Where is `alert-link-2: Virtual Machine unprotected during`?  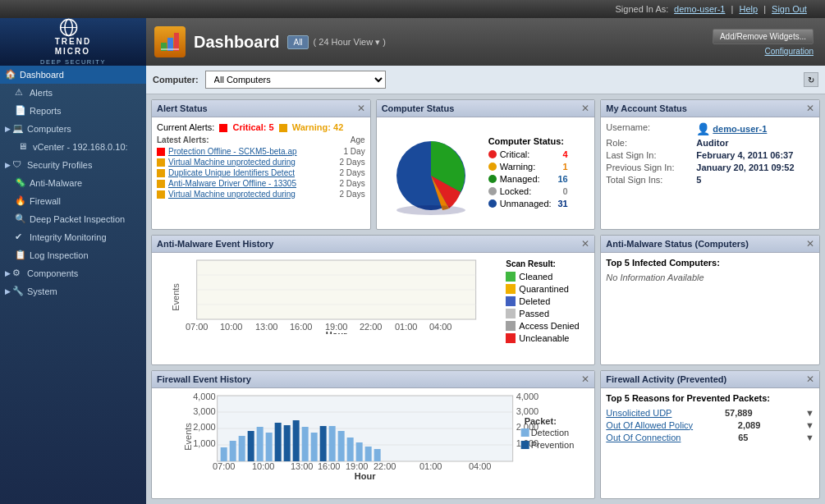 alert-link-2: Virtual Machine unprotected during is located at coordinates (253, 163).